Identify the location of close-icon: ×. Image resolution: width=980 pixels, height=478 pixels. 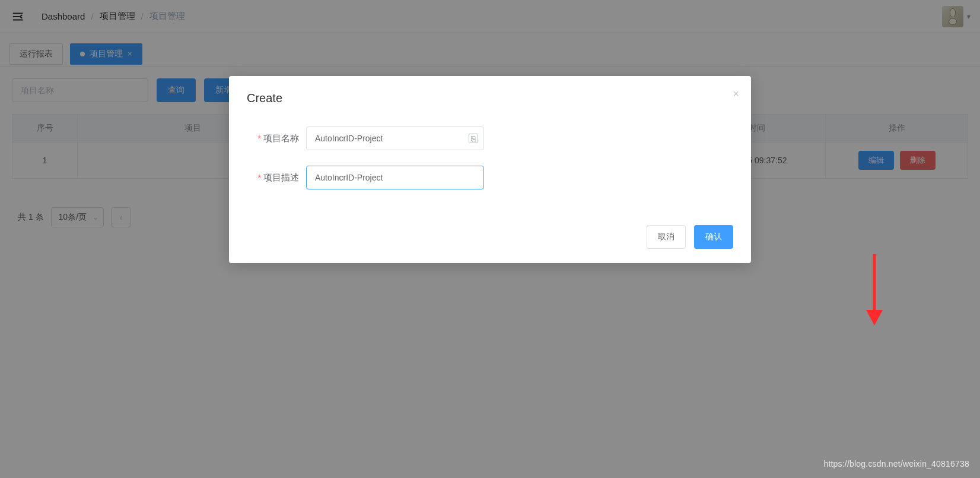
(736, 94).